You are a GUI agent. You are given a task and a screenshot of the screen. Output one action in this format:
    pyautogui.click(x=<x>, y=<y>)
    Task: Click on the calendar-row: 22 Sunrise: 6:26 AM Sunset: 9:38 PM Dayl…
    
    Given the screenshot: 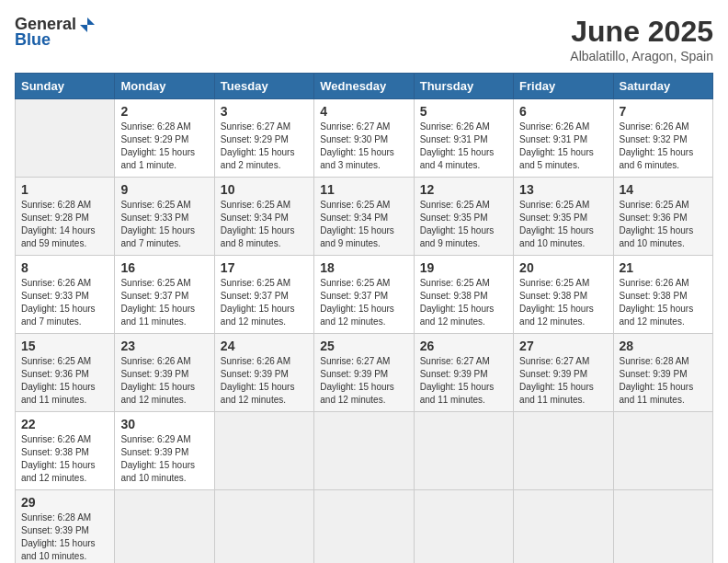 What is the action you would take?
    pyautogui.click(x=364, y=451)
    